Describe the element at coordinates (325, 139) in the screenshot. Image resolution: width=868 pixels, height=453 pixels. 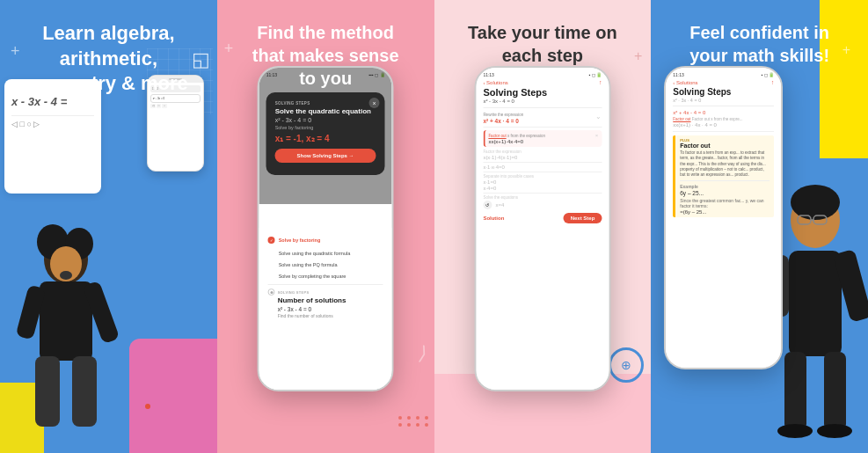
I see `modal-result: x₁ = -1, x₂ = 4` at that location.